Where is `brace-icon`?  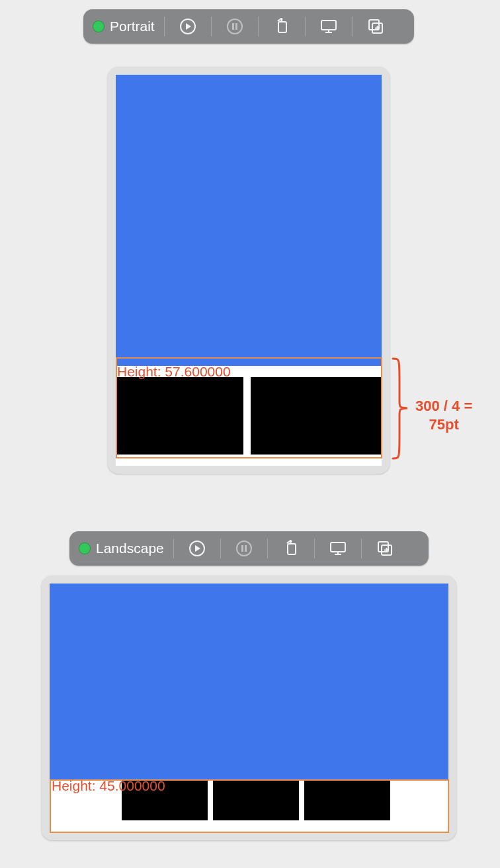 brace-icon is located at coordinates (400, 409).